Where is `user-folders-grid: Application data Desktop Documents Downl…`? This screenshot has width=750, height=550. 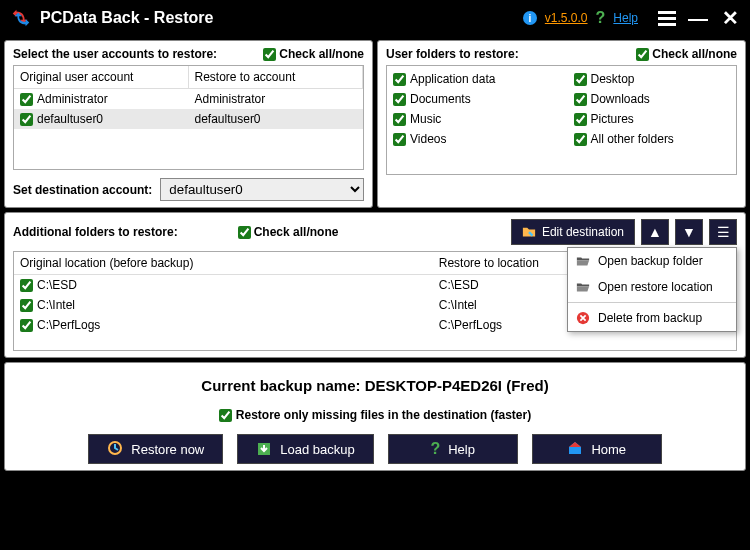 user-folders-grid: Application data Desktop Documents Downl… is located at coordinates (562, 120).